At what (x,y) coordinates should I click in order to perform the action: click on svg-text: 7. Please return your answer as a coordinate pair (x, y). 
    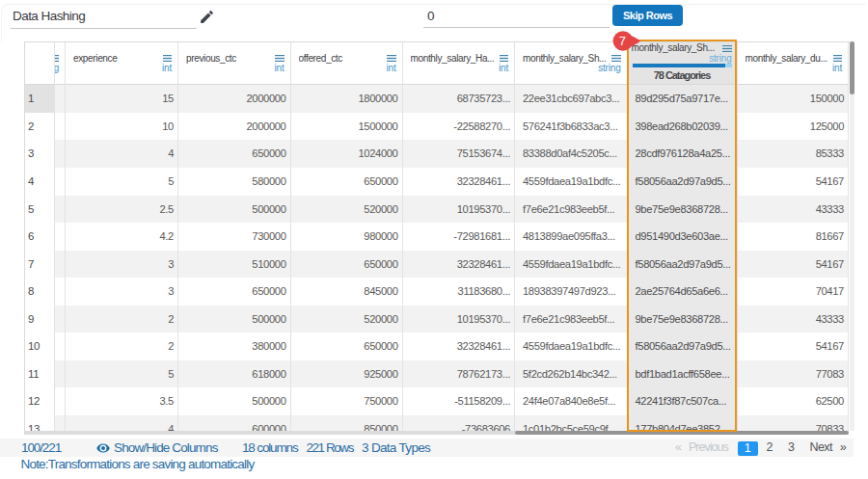
    Looking at the image, I should click on (623, 40).